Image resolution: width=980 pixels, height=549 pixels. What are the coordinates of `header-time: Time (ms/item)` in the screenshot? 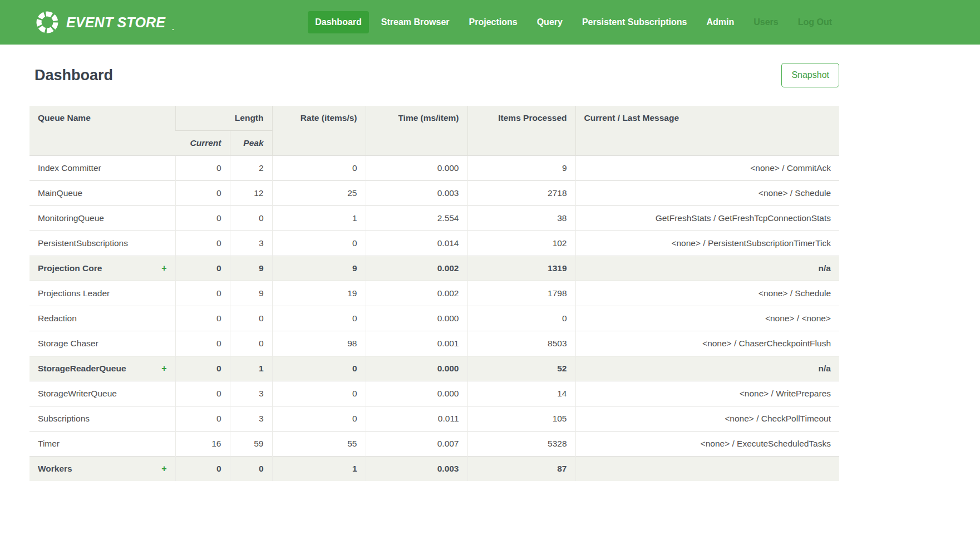 It's located at (416, 130).